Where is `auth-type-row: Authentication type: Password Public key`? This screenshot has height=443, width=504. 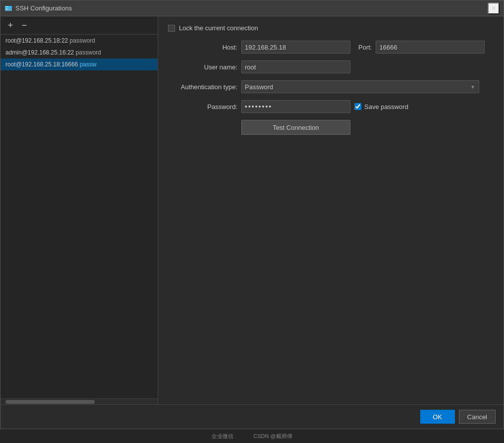 auth-type-row: Authentication type: Password Public key is located at coordinates (331, 87).